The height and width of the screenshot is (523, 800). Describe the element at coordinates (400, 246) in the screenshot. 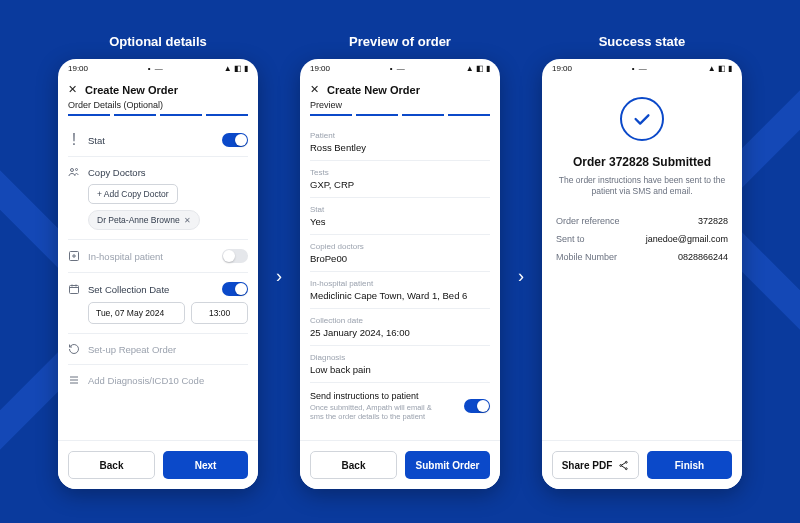

I see `field-label: Copied doctors` at that location.